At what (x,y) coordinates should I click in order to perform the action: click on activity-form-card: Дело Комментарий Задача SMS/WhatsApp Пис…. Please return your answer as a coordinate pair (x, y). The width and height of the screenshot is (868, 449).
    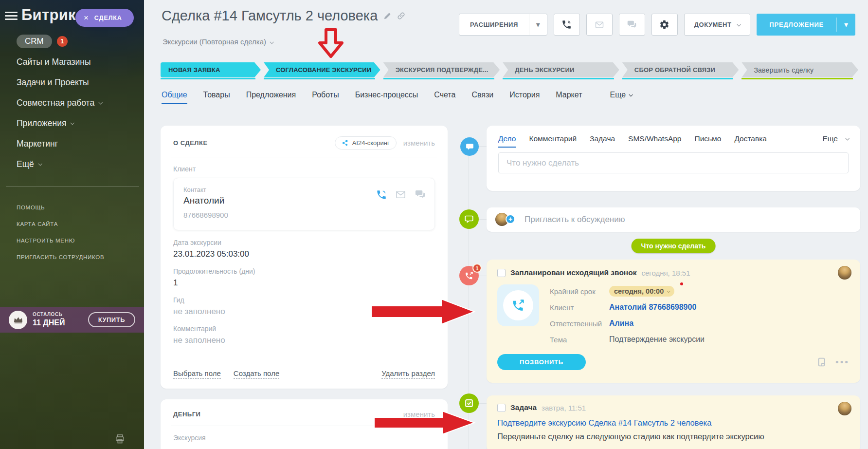
    Looking at the image, I should click on (673, 158).